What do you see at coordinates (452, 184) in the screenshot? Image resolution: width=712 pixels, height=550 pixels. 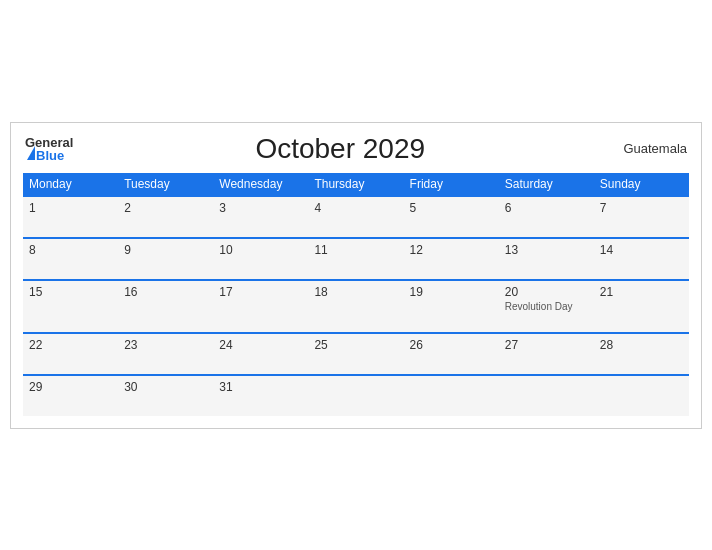 I see `header-friday: Friday` at bounding box center [452, 184].